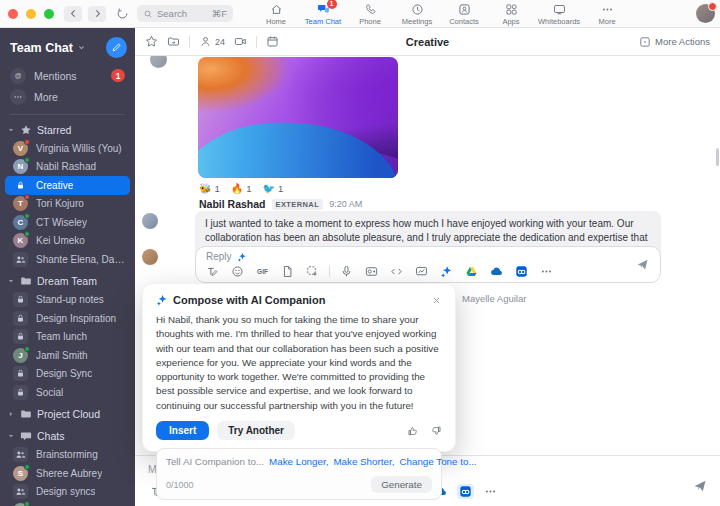  Describe the element at coordinates (206, 42) in the screenshot. I see `members-icon` at that location.